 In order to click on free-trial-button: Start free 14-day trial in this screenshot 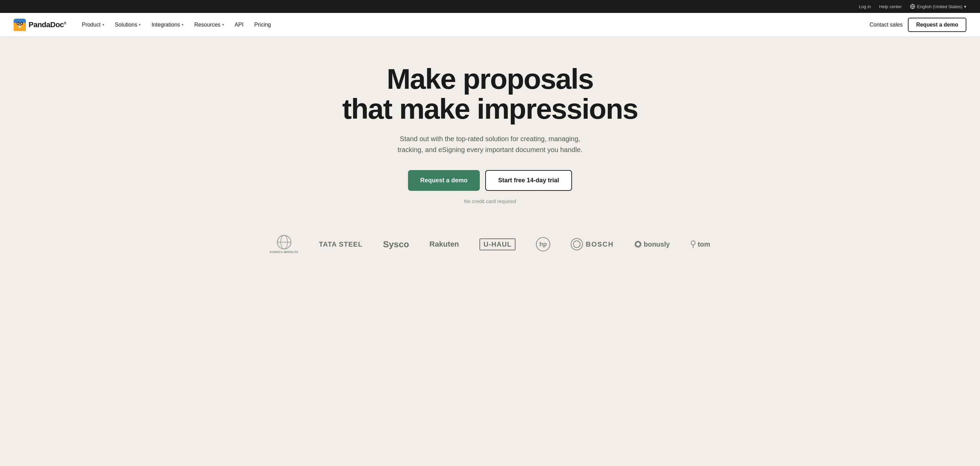, I will do `click(529, 180)`.